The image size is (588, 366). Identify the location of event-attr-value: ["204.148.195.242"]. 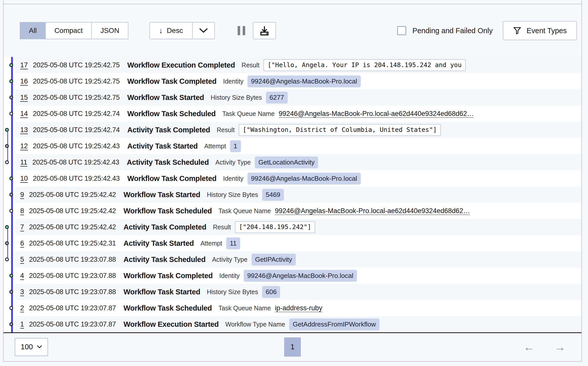
(275, 227).